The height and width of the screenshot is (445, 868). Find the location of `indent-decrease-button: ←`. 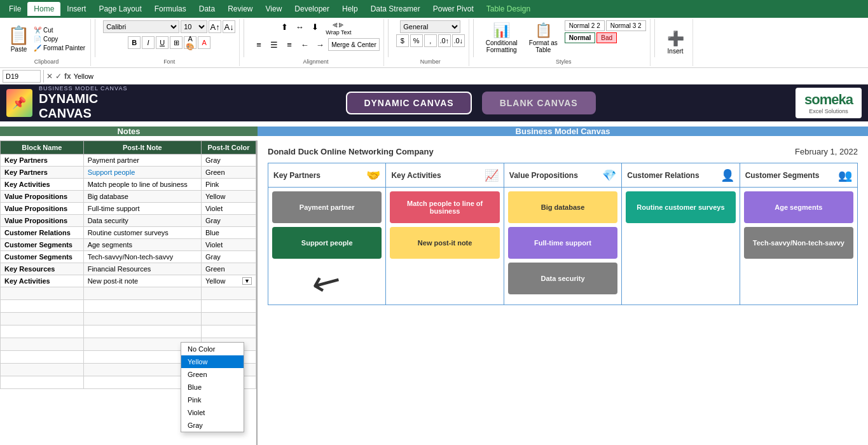

indent-decrease-button: ← is located at coordinates (305, 44).